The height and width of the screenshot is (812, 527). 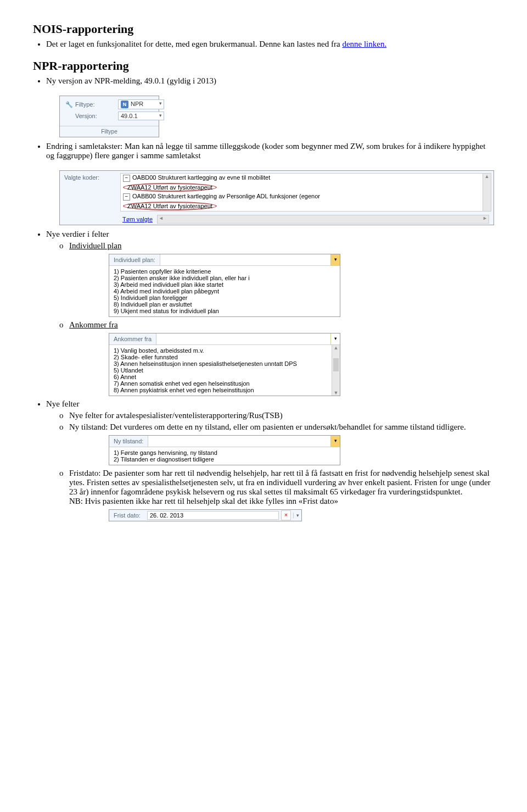 What do you see at coordinates (225, 271) in the screenshot?
I see `option: 1) Pasienten oppfyller ikke kriteriene` at bounding box center [225, 271].